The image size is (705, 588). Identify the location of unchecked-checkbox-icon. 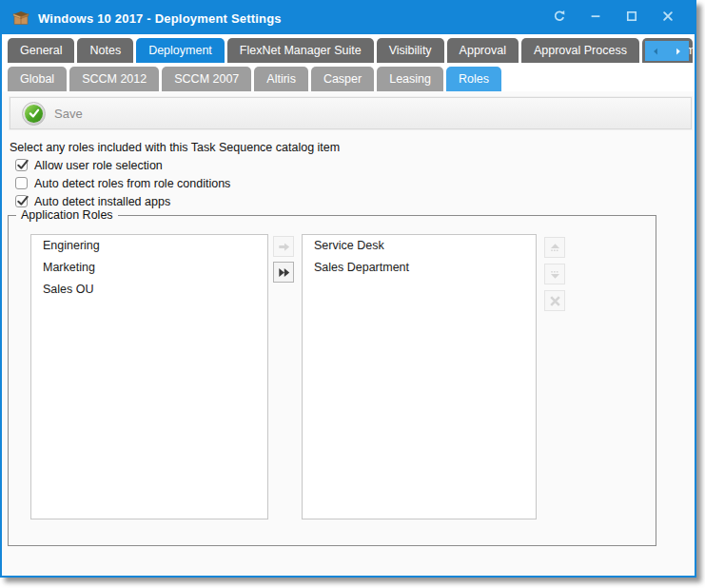
(21, 183).